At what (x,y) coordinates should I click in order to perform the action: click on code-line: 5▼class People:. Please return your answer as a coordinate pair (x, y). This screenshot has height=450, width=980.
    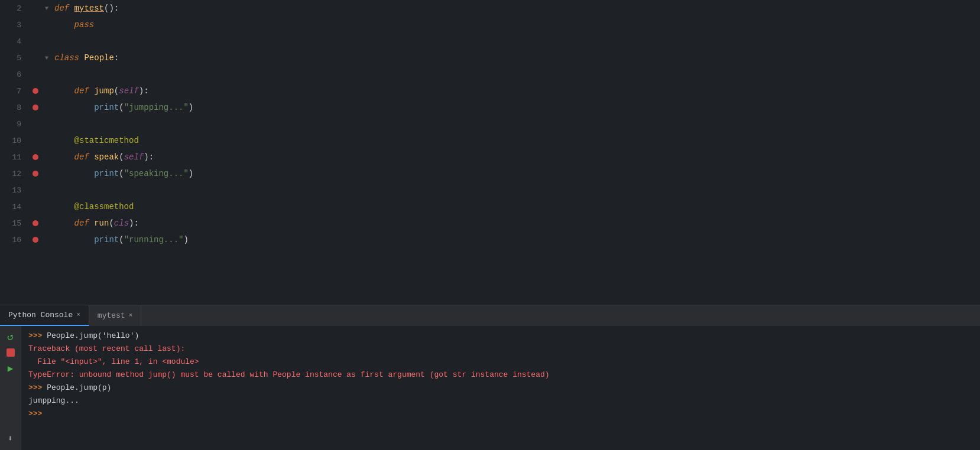
    Looking at the image, I should click on (490, 58).